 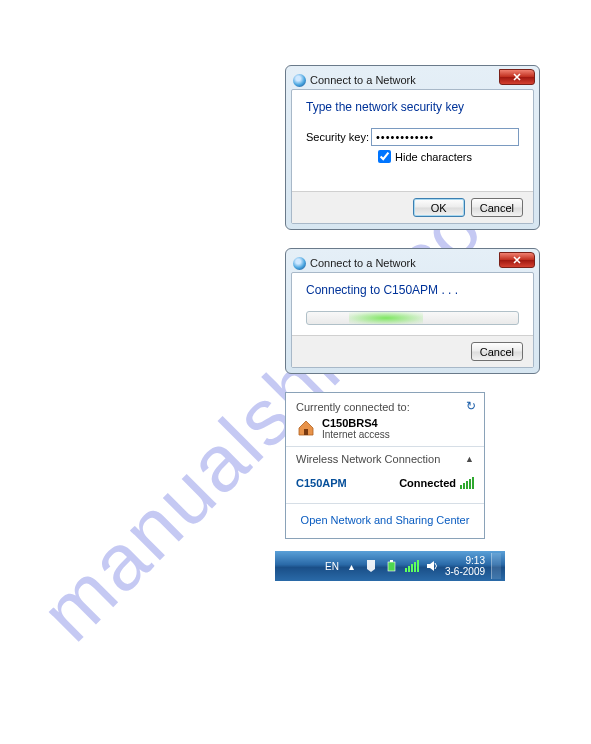 I want to click on ok-button: OK, so click(x=439, y=208).